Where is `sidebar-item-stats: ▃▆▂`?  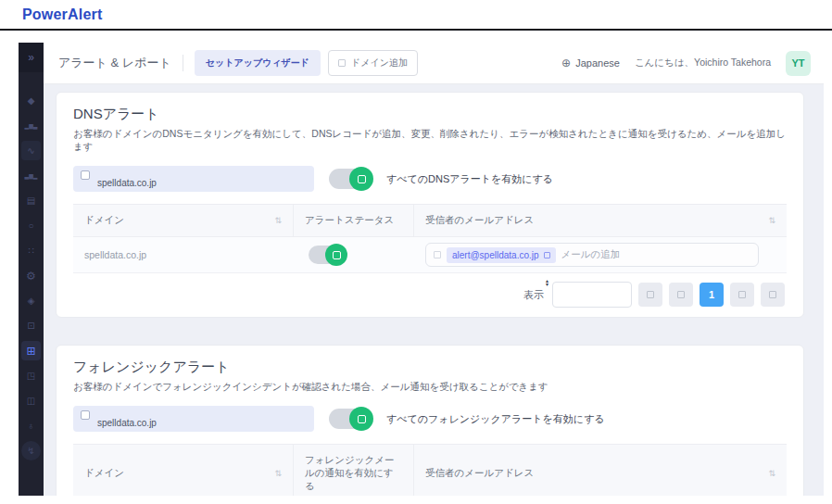
sidebar-item-stats: ▃▆▂ is located at coordinates (32, 176).